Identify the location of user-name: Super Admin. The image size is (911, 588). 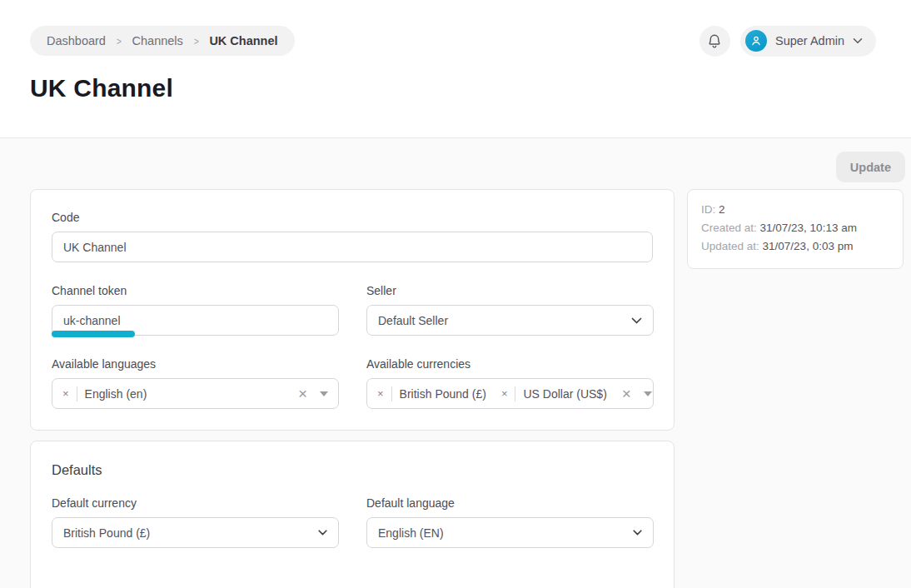
(809, 41).